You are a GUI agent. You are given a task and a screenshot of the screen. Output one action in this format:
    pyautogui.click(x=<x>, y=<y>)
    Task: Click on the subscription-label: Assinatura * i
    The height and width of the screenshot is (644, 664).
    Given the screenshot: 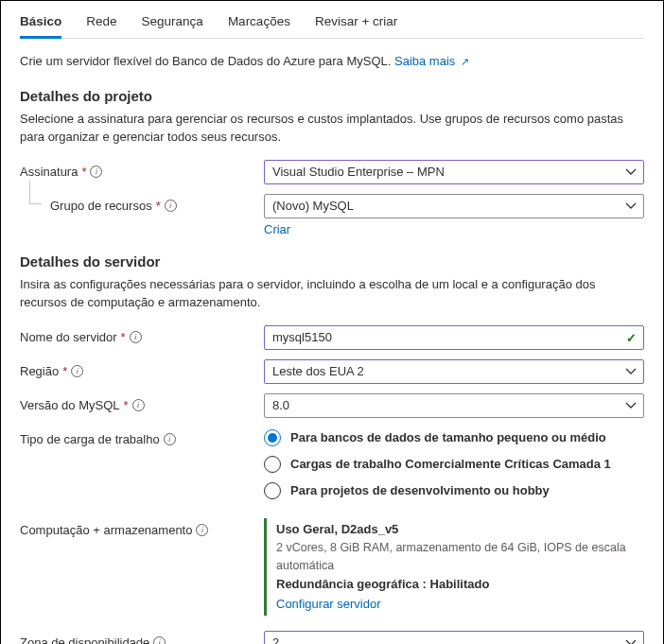 What is the action you would take?
    pyautogui.click(x=142, y=169)
    